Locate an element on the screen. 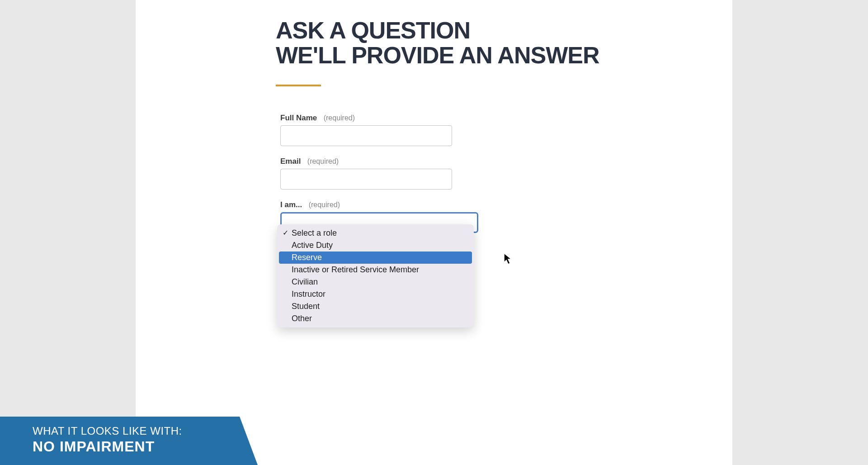 The height and width of the screenshot is (465, 868). heading-line-1: ASK A QUESTION is located at coordinates (504, 31).